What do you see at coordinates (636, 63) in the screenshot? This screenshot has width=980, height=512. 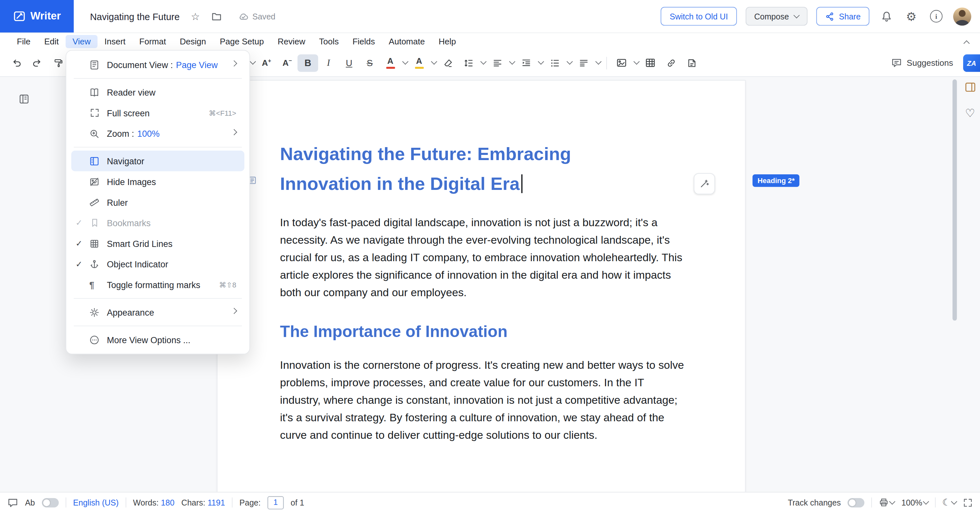 I see `insert-image-chevron` at bounding box center [636, 63].